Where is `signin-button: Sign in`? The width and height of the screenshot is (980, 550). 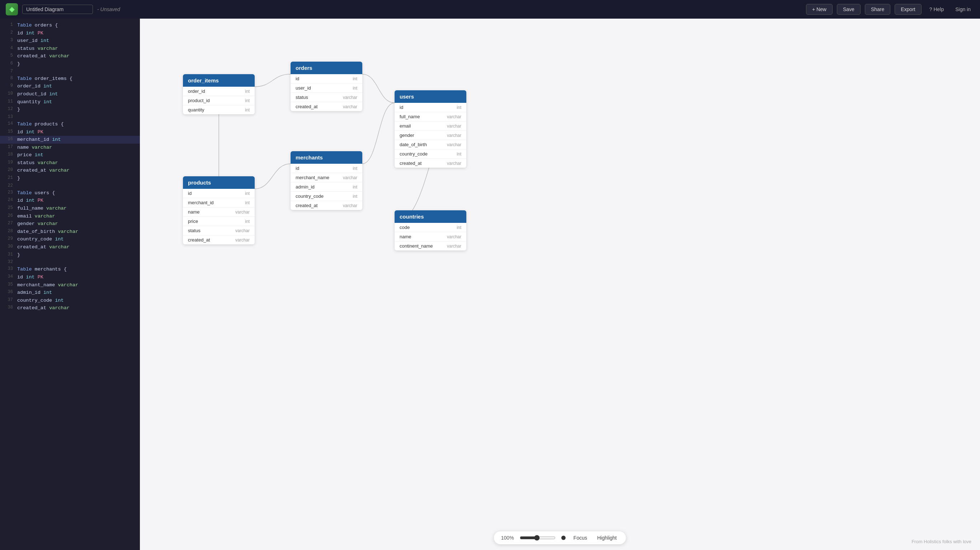
signin-button: Sign in is located at coordinates (963, 9).